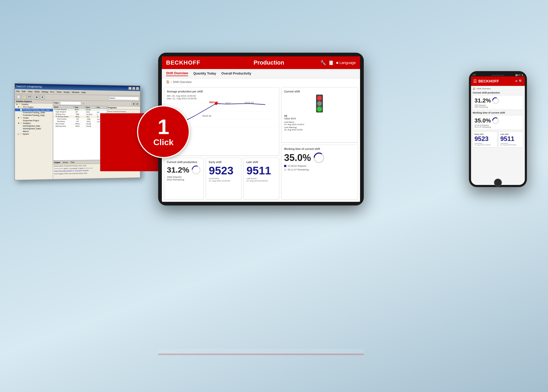 The width and height of the screenshot is (548, 392). Describe the element at coordinates (319, 98) in the screenshot. I see `tl-red-light` at that location.